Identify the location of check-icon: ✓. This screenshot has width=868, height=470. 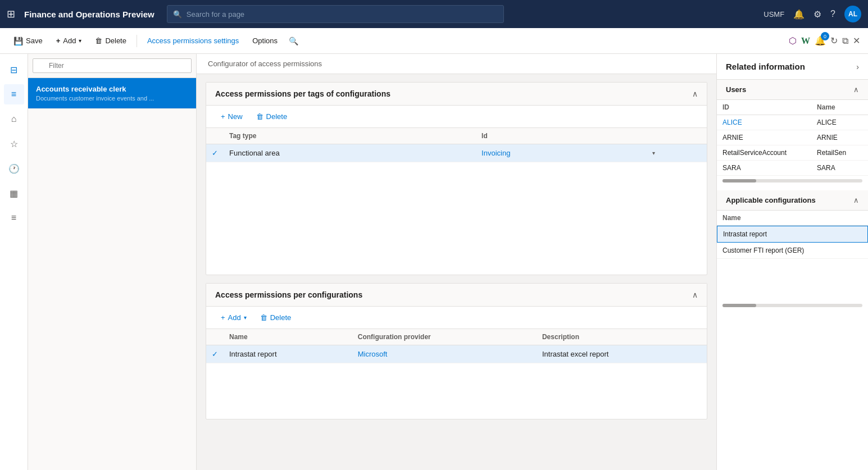
(215, 153).